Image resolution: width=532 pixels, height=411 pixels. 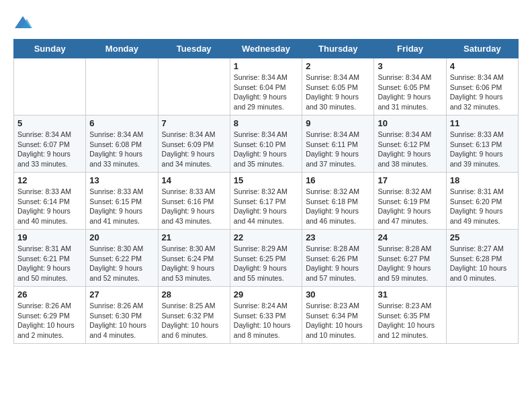 What do you see at coordinates (410, 321) in the screenshot?
I see `day-info: Sunrise: 8:23 AMSunset: 6:35 PMDaylight:…` at bounding box center [410, 321].